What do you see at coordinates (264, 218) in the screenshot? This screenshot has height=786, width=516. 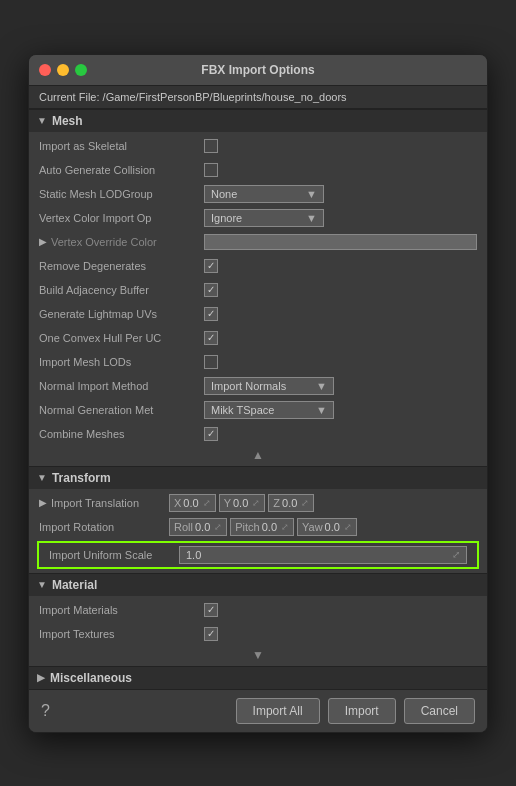 I see `vertex-color-select: Ignore ▼` at bounding box center [264, 218].